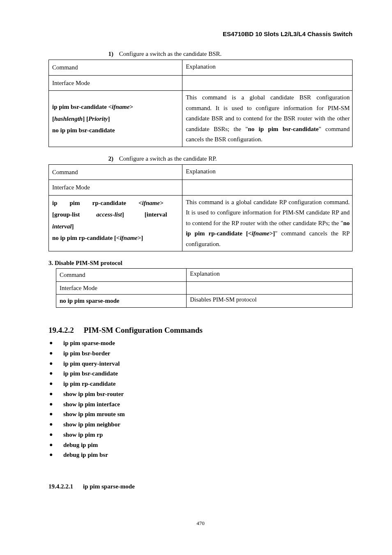 This screenshot has width=392, height=555. What do you see at coordinates (61, 486) in the screenshot?
I see `h3-num: 19.4.2.2.1` at bounding box center [61, 486].